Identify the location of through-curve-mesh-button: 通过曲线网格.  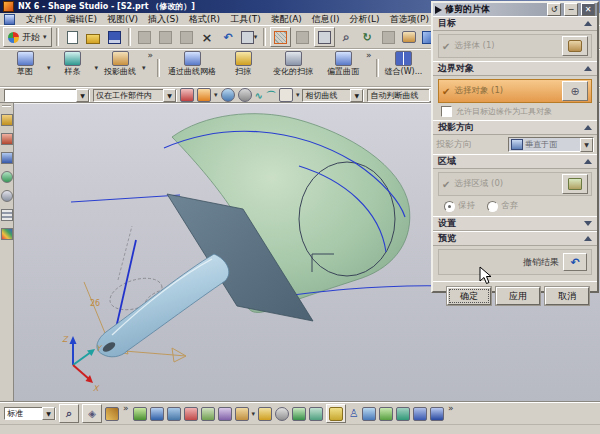
(192, 68).